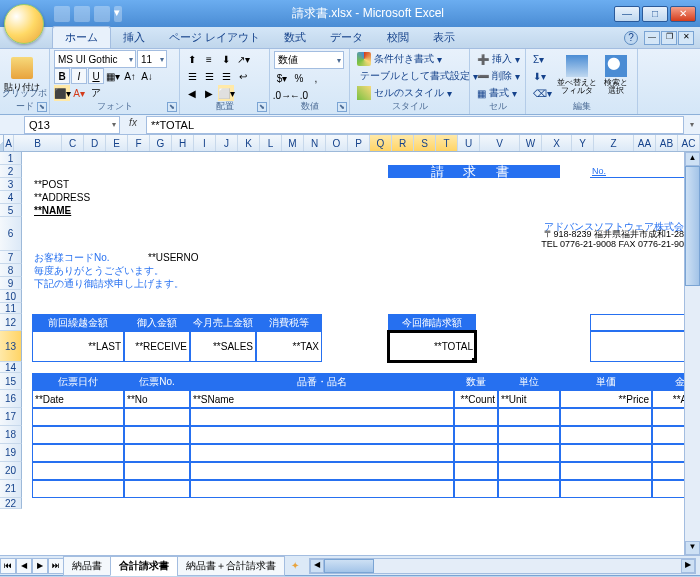  Describe the element at coordinates (190, 258) in the screenshot. I see `cell: **USERNO` at that location.